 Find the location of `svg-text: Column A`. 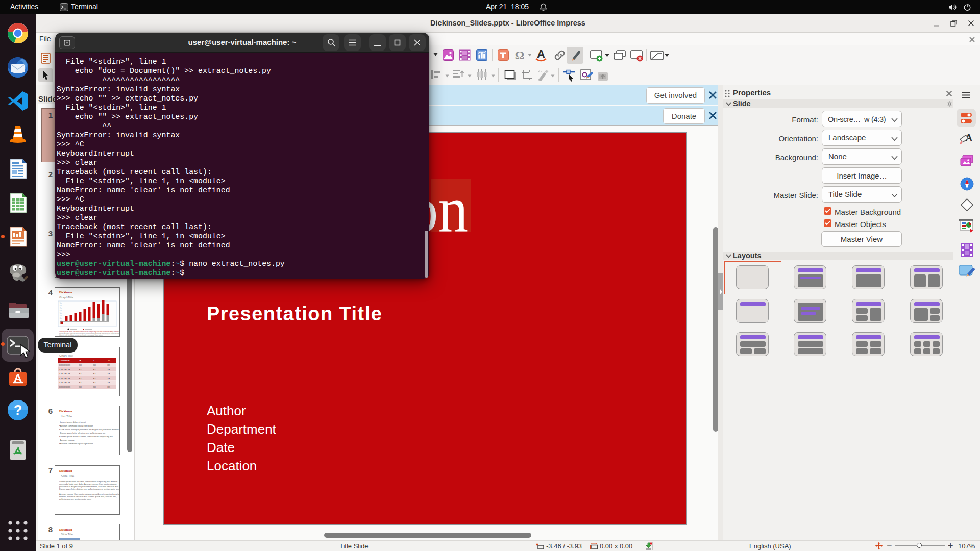

svg-text: Column A is located at coordinates (65, 360).